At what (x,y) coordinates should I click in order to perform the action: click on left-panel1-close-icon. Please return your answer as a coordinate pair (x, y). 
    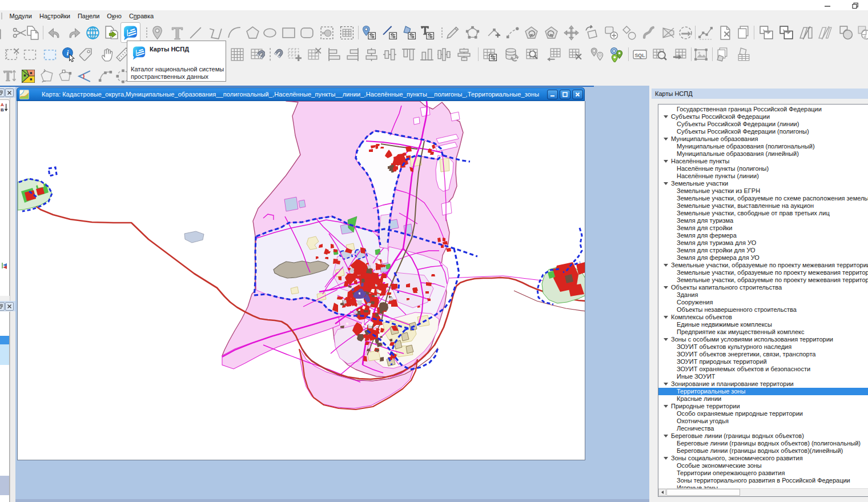
    Looking at the image, I should click on (9, 93).